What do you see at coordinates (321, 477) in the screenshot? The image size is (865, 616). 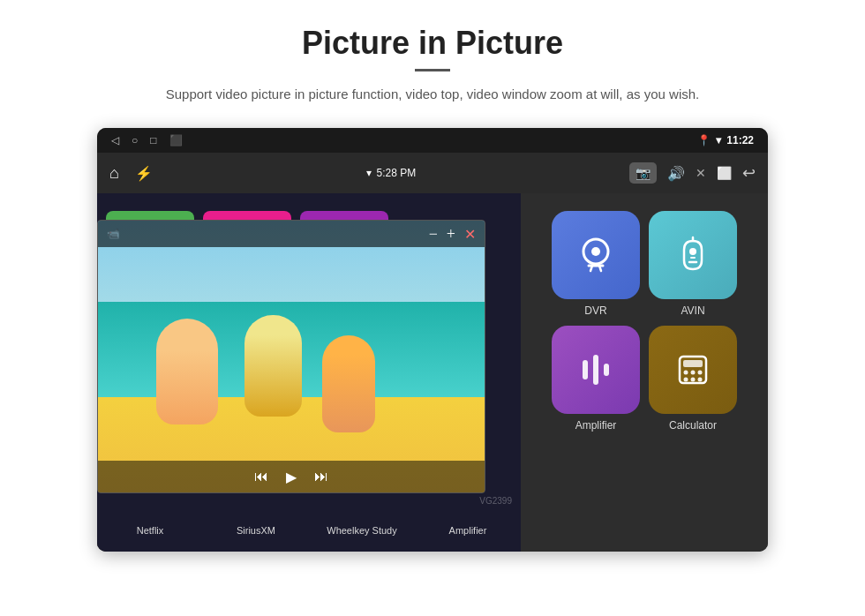 I see `fastforward-btn: ⏭` at bounding box center [321, 477].